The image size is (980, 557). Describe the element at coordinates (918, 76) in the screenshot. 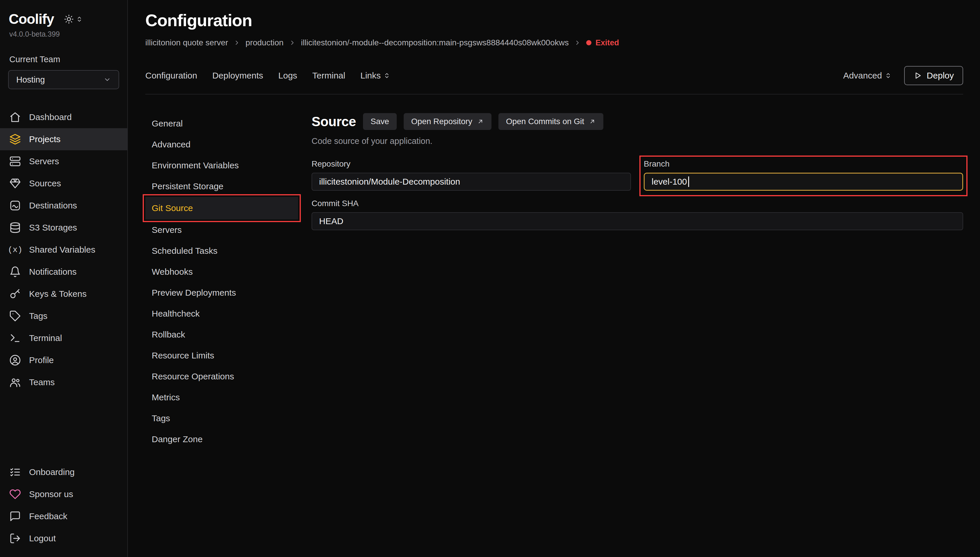

I see `play-icon` at that location.